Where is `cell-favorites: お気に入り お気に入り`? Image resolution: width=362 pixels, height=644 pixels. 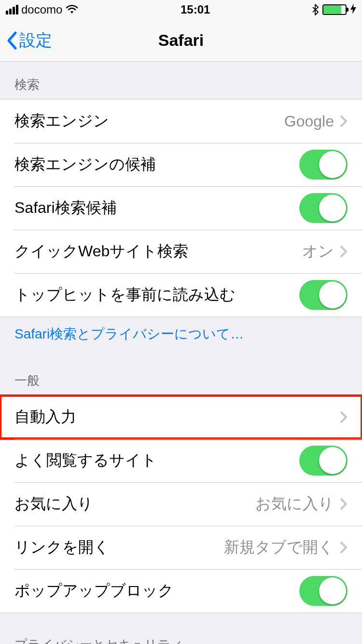 cell-favorites: お気に入り お気に入り is located at coordinates (181, 504).